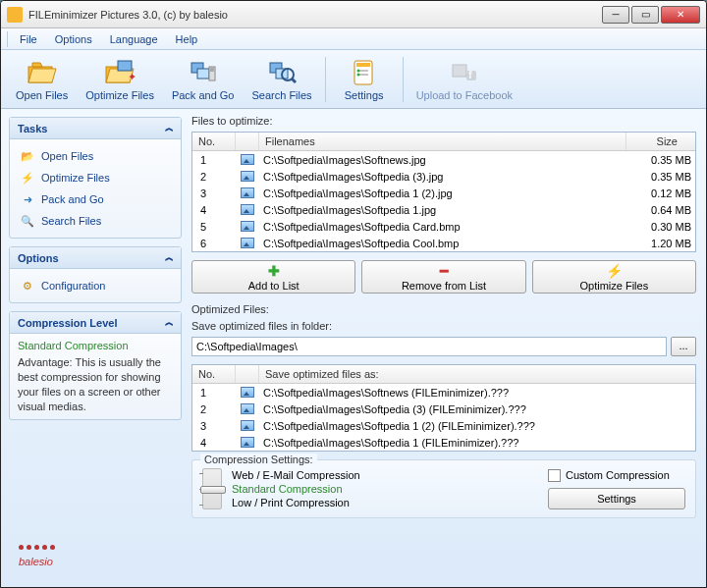 The height and width of the screenshot is (588, 707). What do you see at coordinates (680, 15) in the screenshot?
I see `close-button: ✕` at bounding box center [680, 15].